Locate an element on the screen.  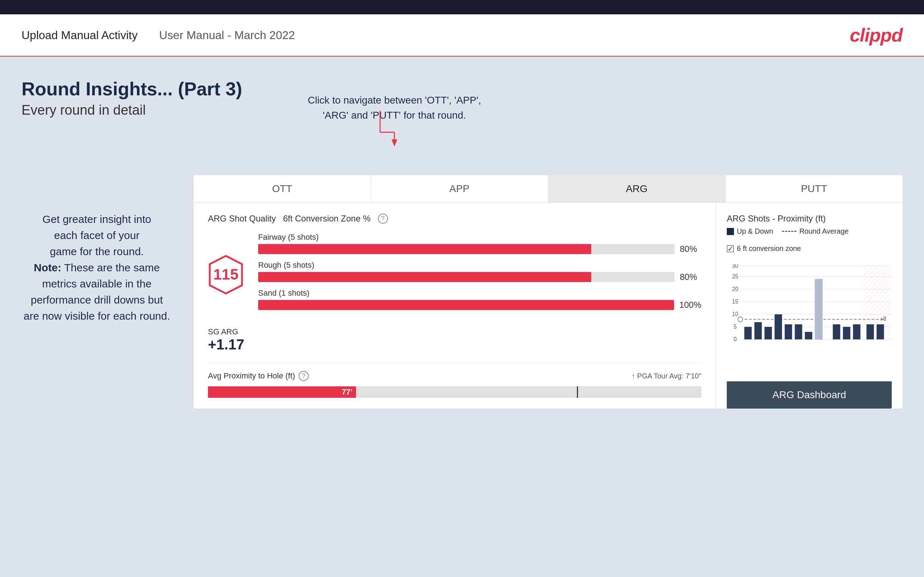
bar-track-rough is located at coordinates (466, 277).